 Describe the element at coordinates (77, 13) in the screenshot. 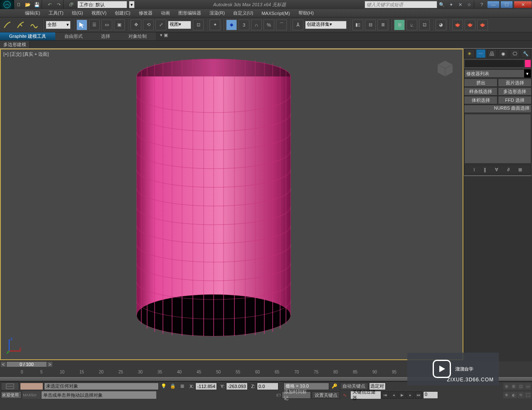

I see `menu-group: 组(G)` at that location.